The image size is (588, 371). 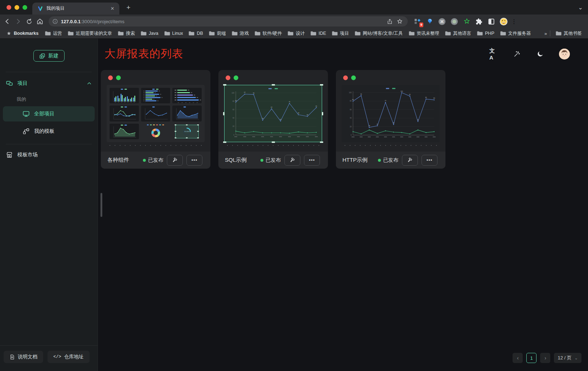 What do you see at coordinates (293, 33) in the screenshot?
I see `bookmark-folders: 运营 近期需要读的文章 搜索 Java Linux DB 前端 游戏 软件/硬件…` at bounding box center [293, 33].